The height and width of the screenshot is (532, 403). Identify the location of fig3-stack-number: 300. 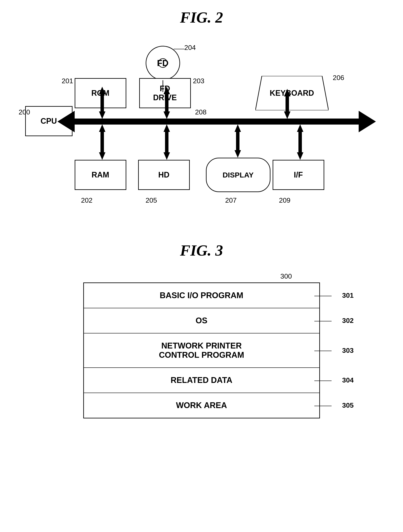
(188, 276).